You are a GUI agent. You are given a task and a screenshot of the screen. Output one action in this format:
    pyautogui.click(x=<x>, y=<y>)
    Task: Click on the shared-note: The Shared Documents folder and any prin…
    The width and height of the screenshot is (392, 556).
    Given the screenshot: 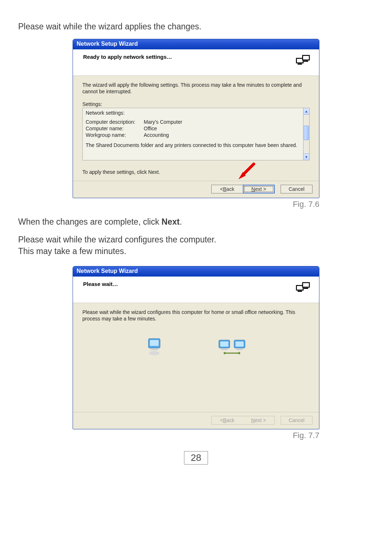 What is the action you would take?
    pyautogui.click(x=193, y=145)
    